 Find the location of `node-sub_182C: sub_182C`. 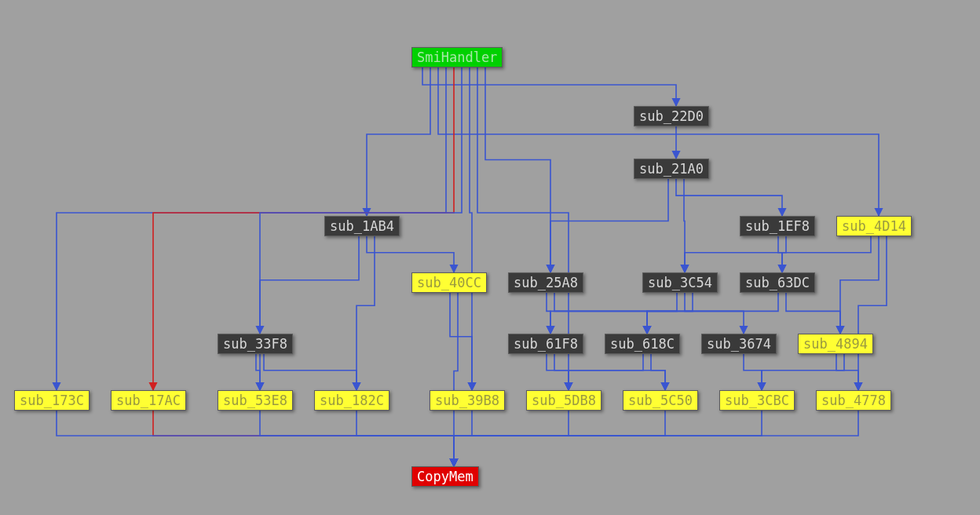

node-sub_182C: sub_182C is located at coordinates (352, 400).